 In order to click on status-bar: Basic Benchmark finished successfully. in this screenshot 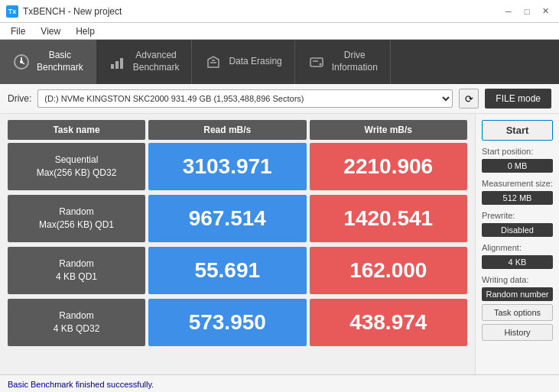, I will do `click(280, 384)`.